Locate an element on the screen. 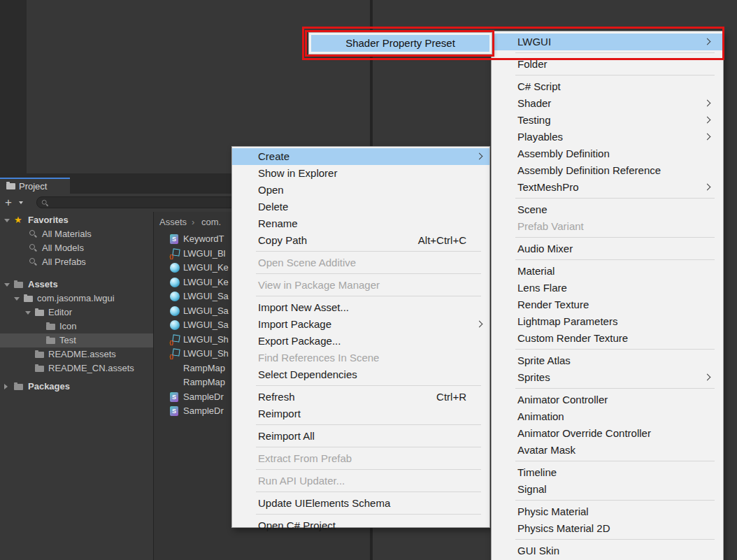  menu-item-timeline: Timeline is located at coordinates (607, 473).